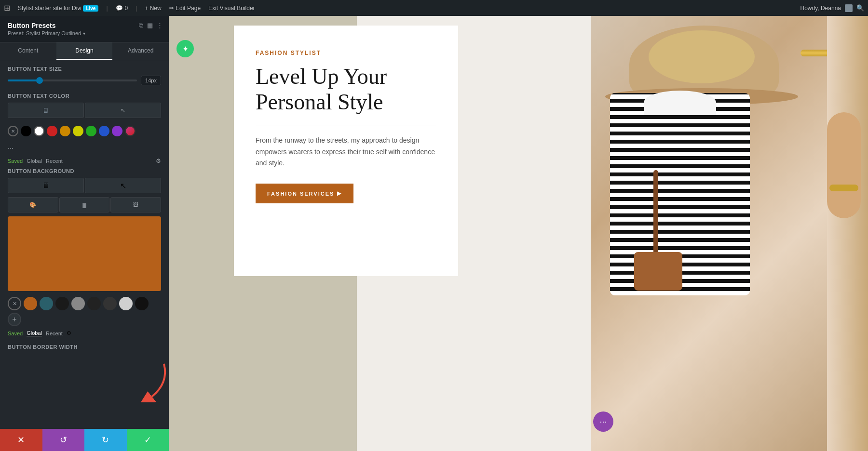 The image size is (868, 451). What do you see at coordinates (305, 194) in the screenshot?
I see `cta-button: FASHION SERVICES ▶` at bounding box center [305, 194].